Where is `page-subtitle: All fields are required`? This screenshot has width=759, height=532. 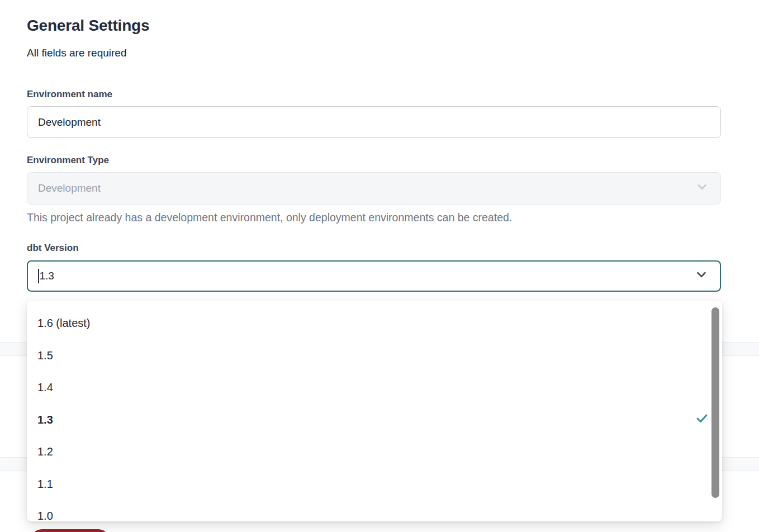 page-subtitle: All fields are required is located at coordinates (77, 53).